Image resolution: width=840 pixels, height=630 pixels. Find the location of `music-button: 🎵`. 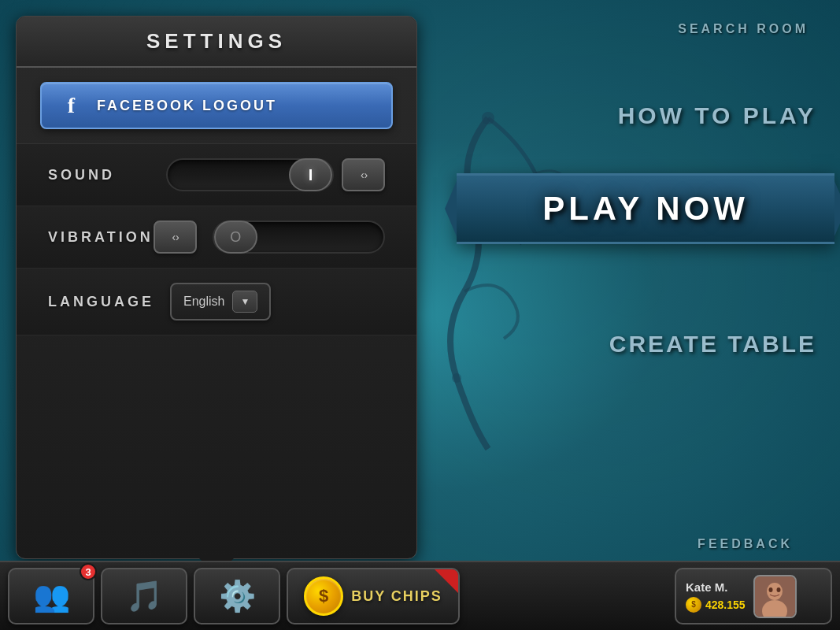

music-button: 🎵 is located at coordinates (144, 596).